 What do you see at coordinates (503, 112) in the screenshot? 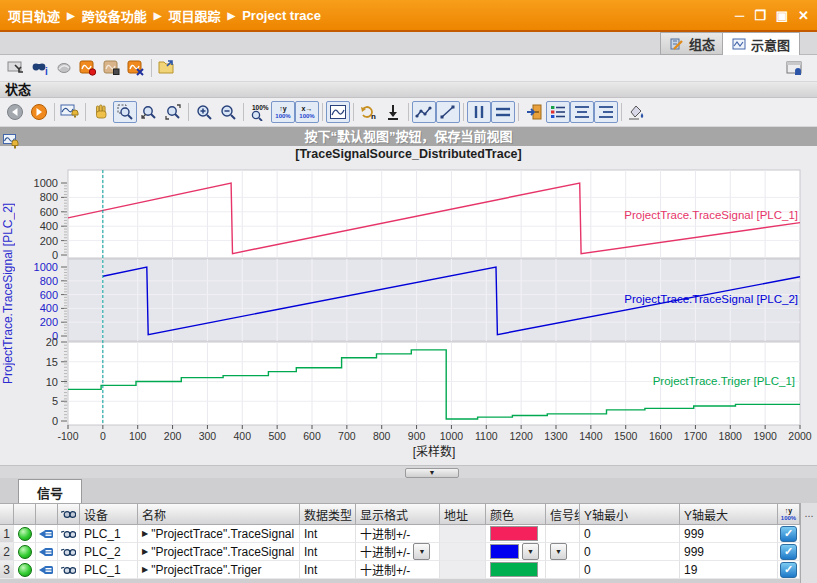
I see `horizontal-cursor-icon` at bounding box center [503, 112].